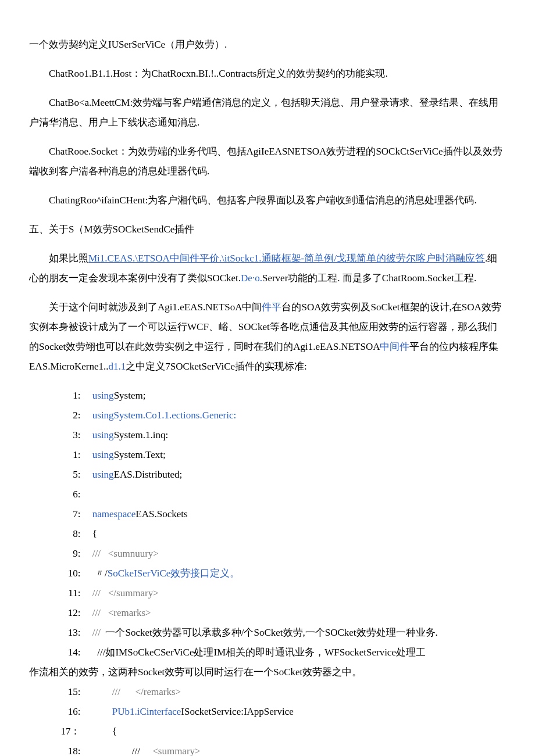 The height and width of the screenshot is (756, 535). I want to click on line-content: 〃/SoCkeISerViCe效劳接口定义。, so click(299, 574).